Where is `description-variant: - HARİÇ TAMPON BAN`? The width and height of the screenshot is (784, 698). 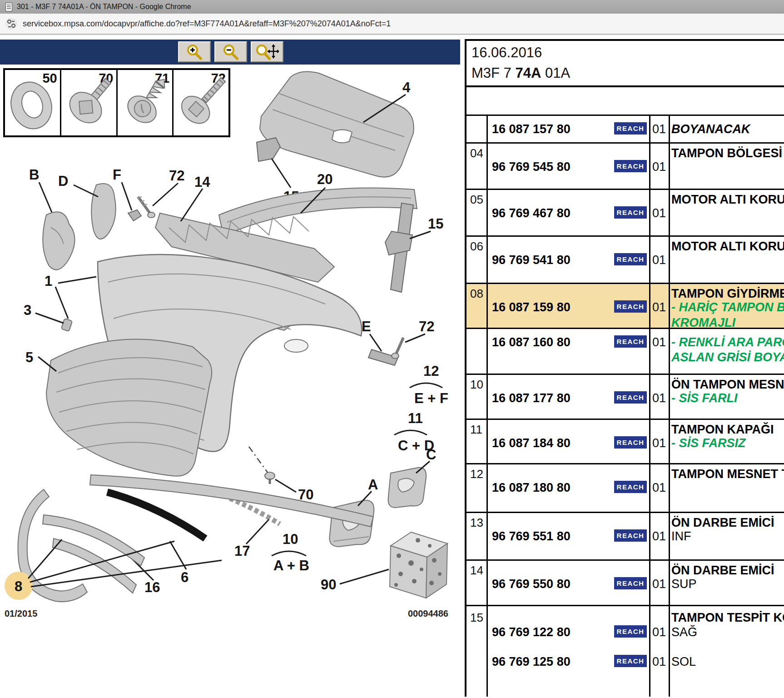 description-variant: - HARİÇ TAMPON BAN is located at coordinates (728, 307).